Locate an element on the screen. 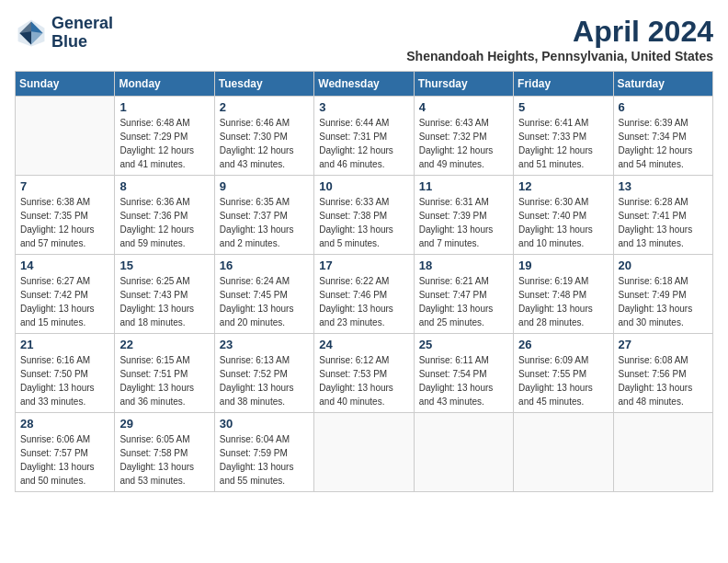 The width and height of the screenshot is (728, 563). calendar-cell: 7Sunrise: 6:38 AM Sunset: 7:35 PM Daylig… is located at coordinates (65, 215).